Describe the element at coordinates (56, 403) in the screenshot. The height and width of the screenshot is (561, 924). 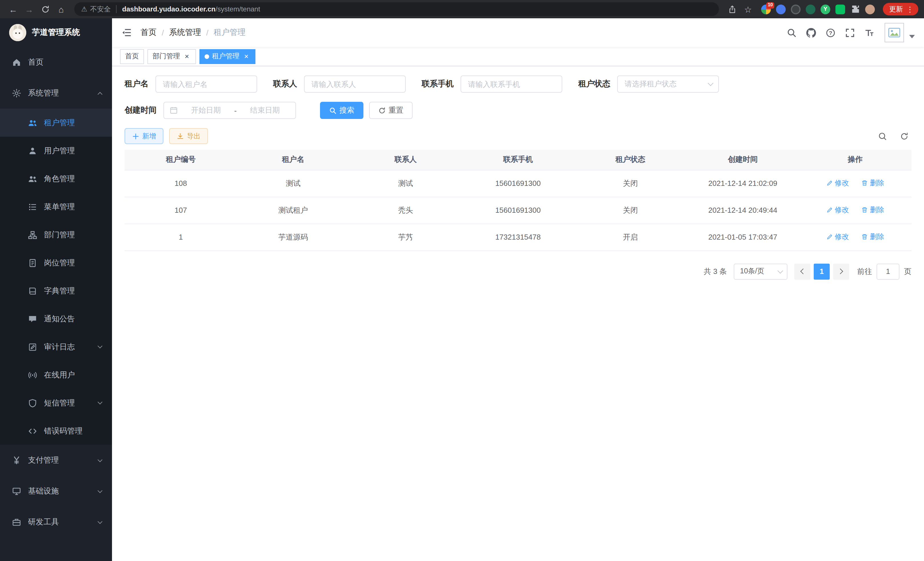
I see `sidebar-item-sms-management: 短信管理` at that location.